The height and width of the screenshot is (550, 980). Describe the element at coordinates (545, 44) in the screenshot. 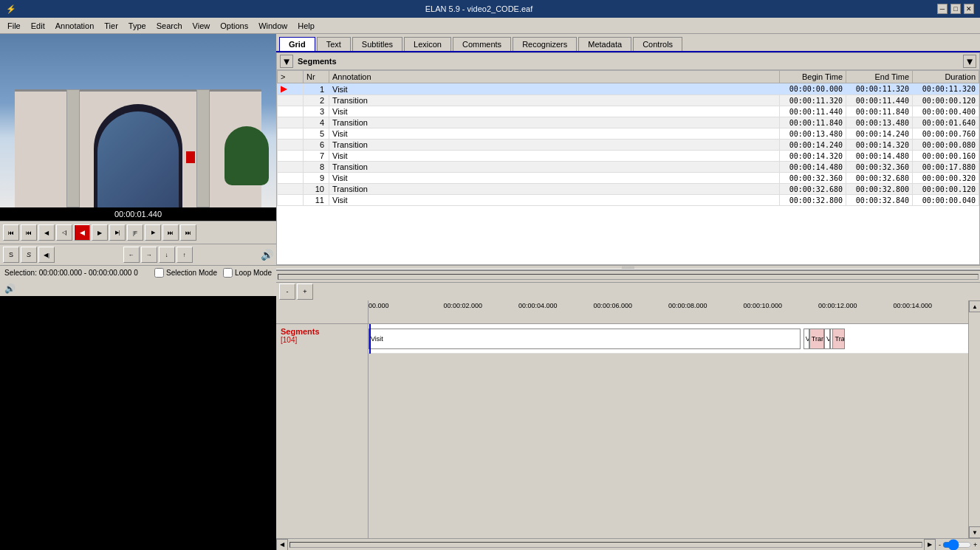

I see `tab-recognizers: Recognizers` at that location.